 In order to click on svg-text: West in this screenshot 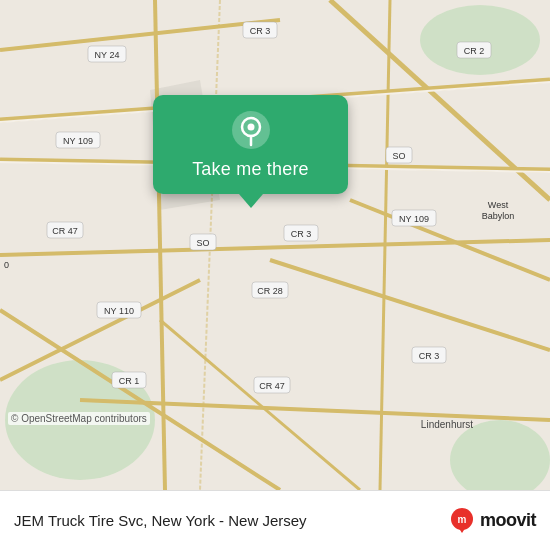, I will do `click(498, 205)`.